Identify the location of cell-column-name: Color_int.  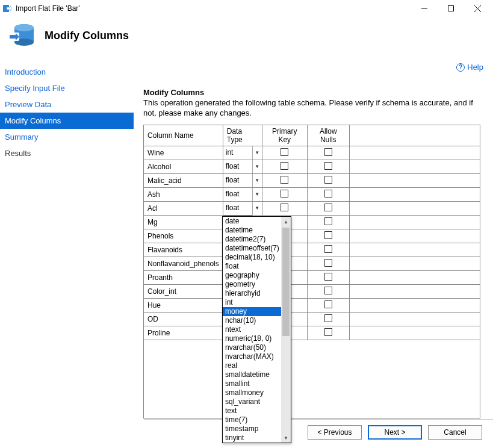
(184, 291).